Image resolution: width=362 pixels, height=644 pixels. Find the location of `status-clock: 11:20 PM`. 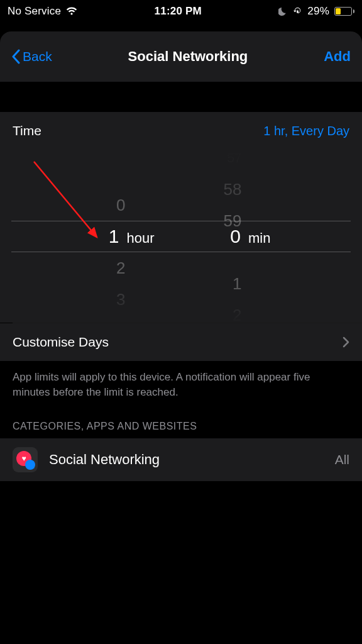

status-clock: 11:20 PM is located at coordinates (178, 11).